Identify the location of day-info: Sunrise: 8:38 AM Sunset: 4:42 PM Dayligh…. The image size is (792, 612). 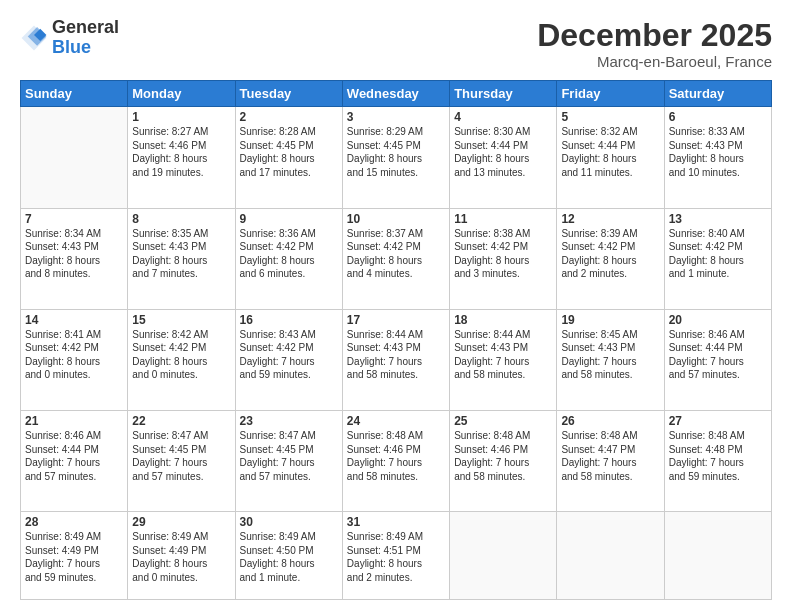
(503, 254).